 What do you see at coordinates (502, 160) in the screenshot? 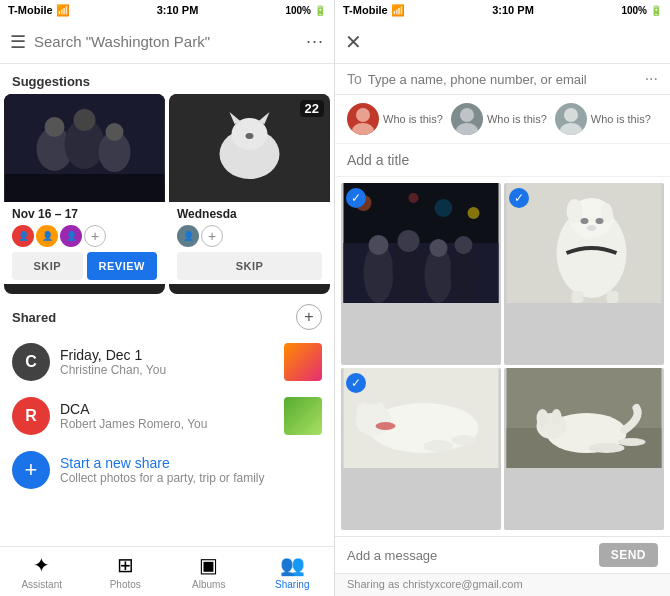
I see `title-input` at bounding box center [502, 160].